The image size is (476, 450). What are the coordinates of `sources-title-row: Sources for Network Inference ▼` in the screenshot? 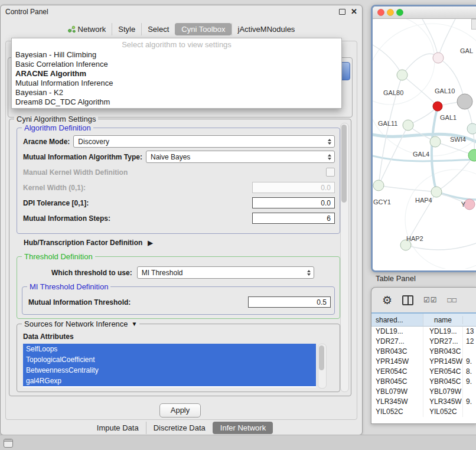 It's located at (80, 324).